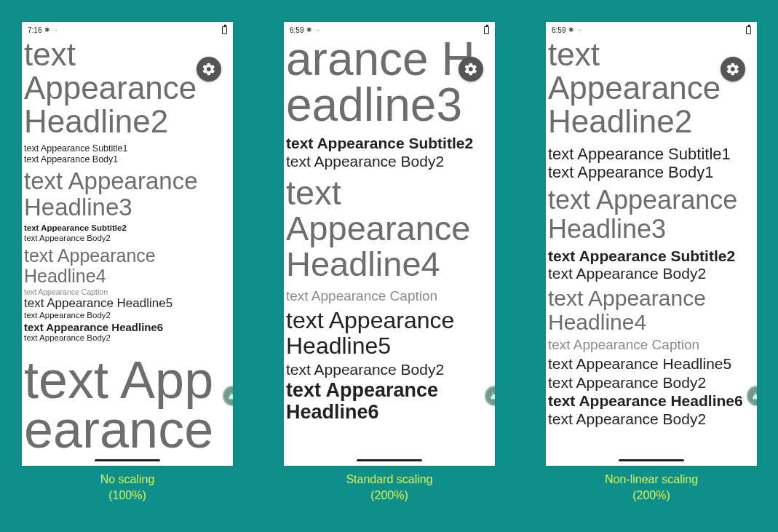 The width and height of the screenshot is (778, 532). I want to click on status-time: 7:16, so click(35, 31).